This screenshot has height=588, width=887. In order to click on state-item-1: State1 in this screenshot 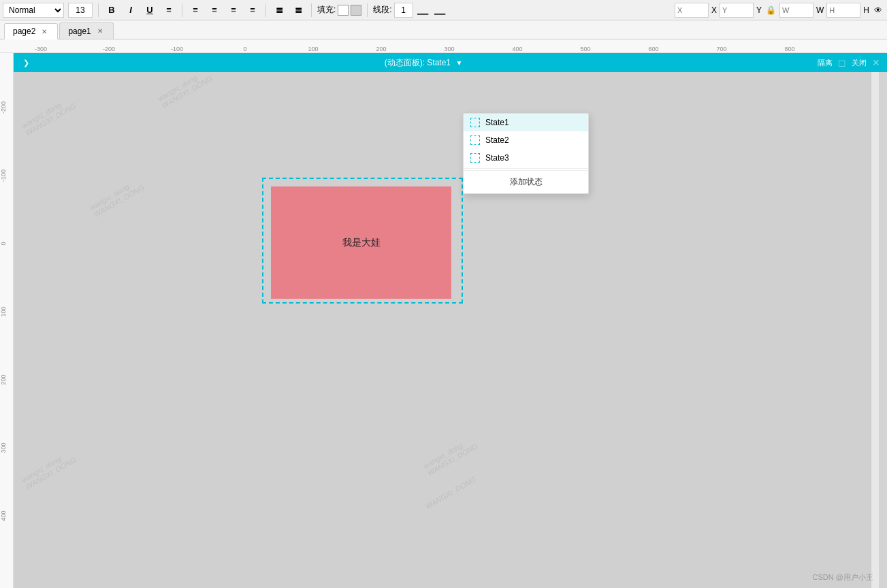, I will do `click(526, 122)`.